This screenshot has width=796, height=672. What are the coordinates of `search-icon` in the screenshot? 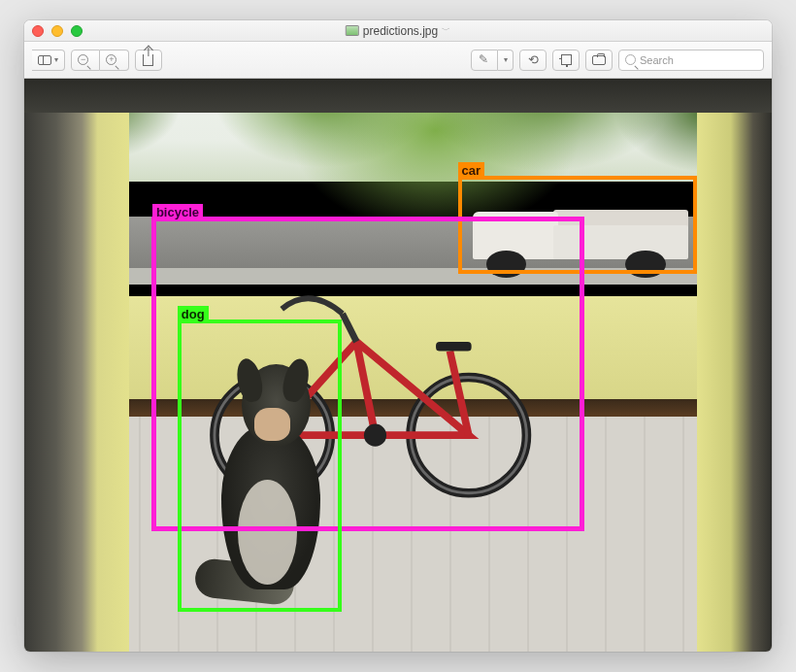 It's located at (631, 60).